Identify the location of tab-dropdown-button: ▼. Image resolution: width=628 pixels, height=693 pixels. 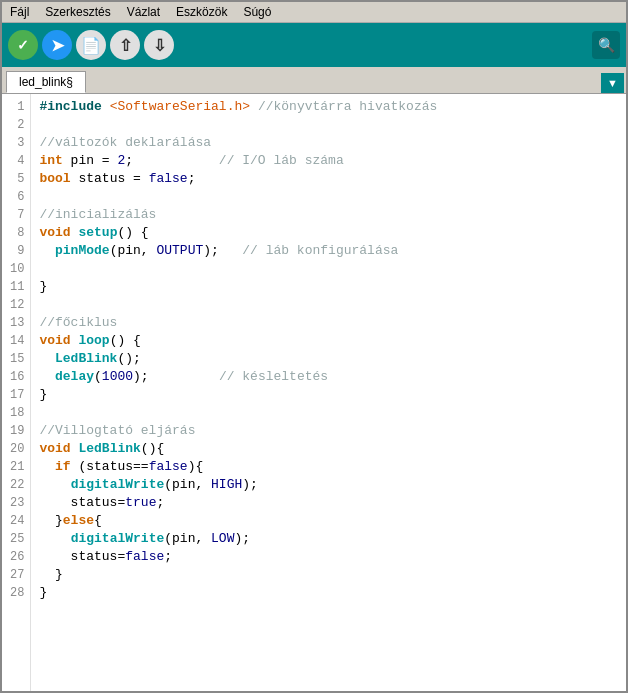
(612, 83).